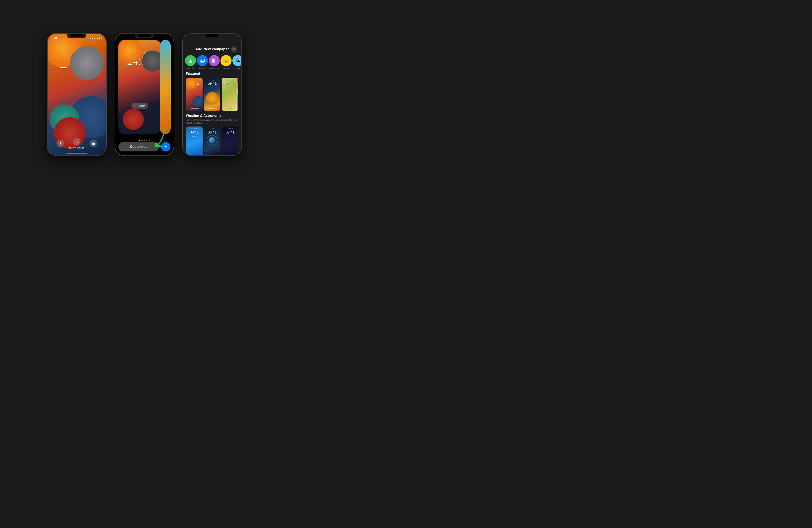 The image size is (812, 528). I want to click on pagination-dots, so click(145, 140).